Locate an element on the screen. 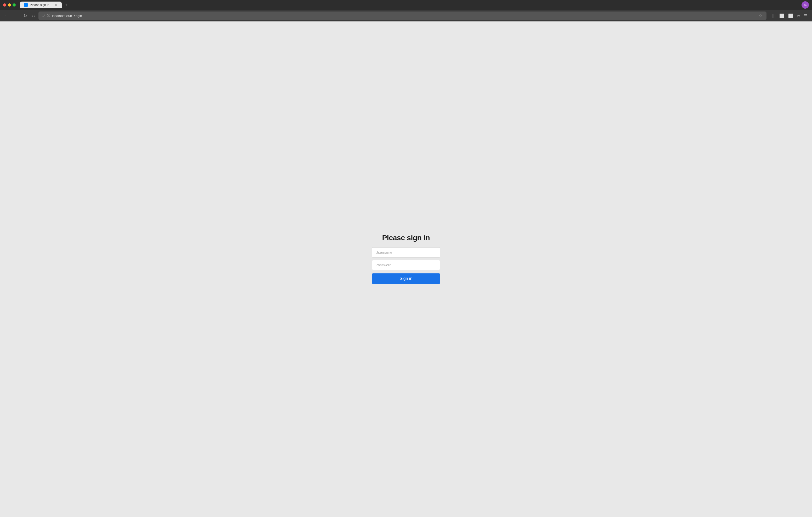 This screenshot has width=812, height=517. minimize-button is located at coordinates (9, 5).